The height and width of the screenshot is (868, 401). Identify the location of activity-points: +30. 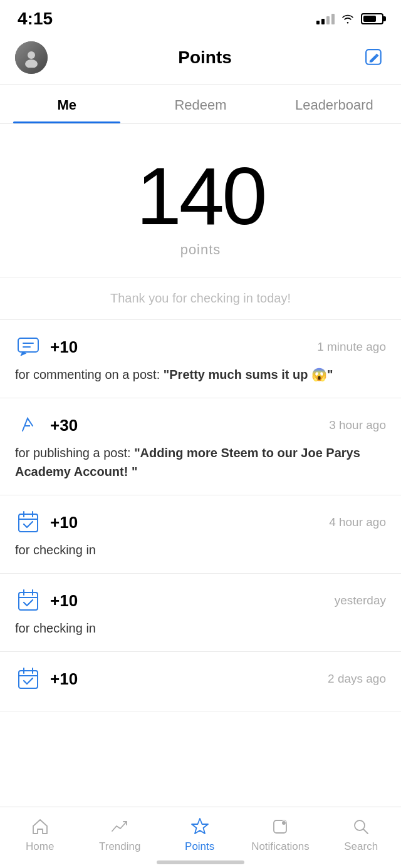
(64, 426).